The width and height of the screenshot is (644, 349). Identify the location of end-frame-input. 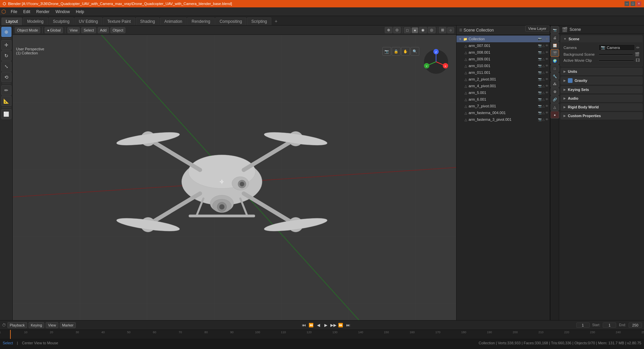
(635, 325).